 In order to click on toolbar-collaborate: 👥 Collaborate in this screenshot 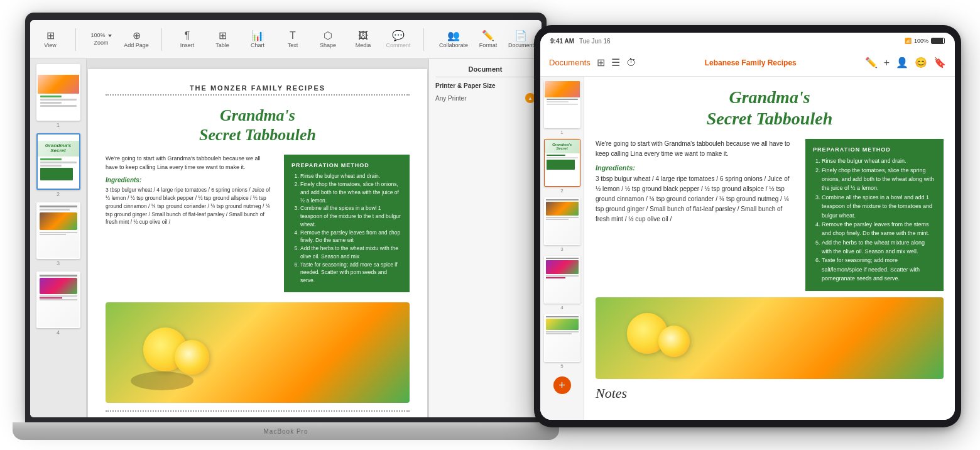, I will do `click(454, 40)`.